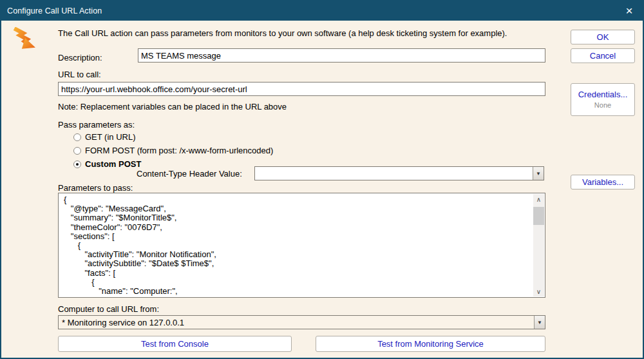  What do you see at coordinates (301, 89) in the screenshot?
I see `url-input` at bounding box center [301, 89].